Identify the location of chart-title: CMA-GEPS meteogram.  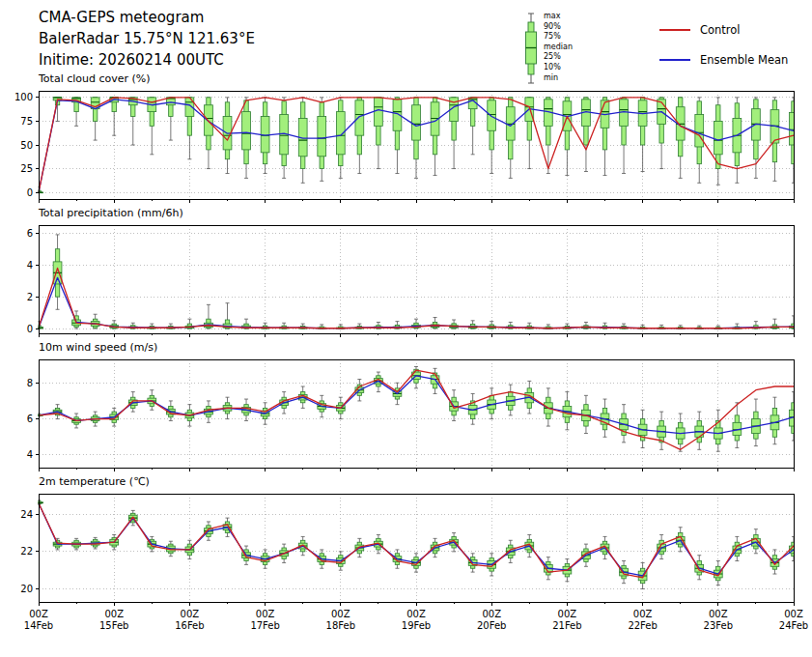
(147, 18).